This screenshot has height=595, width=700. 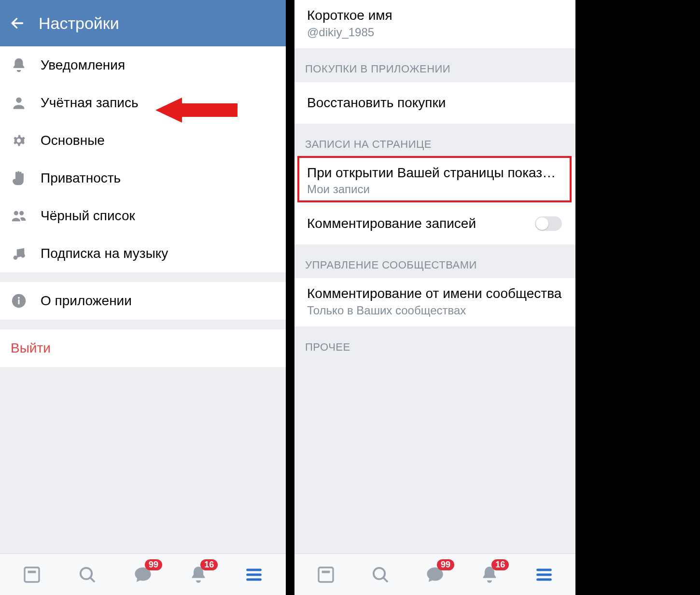 What do you see at coordinates (435, 224) in the screenshot?
I see `setting-comments-toggle: Комментирование записей` at bounding box center [435, 224].